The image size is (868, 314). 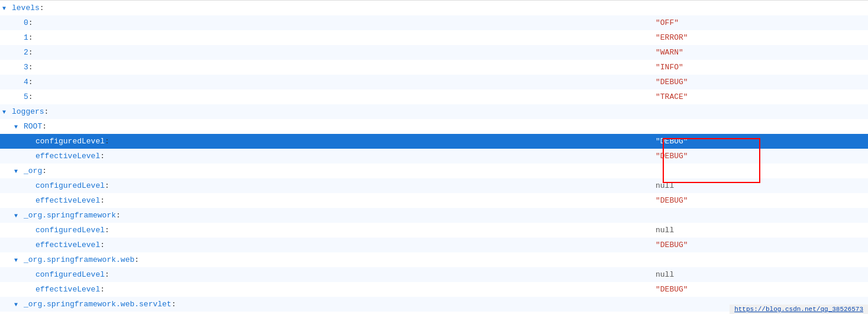 What do you see at coordinates (70, 186) in the screenshot?
I see `tree-key: configuredLevel` at bounding box center [70, 186].